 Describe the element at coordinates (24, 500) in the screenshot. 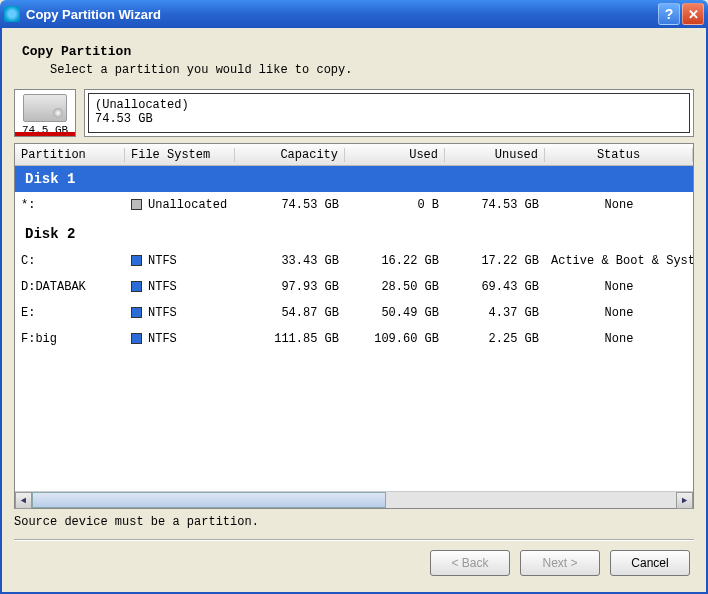

I see `scroll-left-button: ◄` at that location.